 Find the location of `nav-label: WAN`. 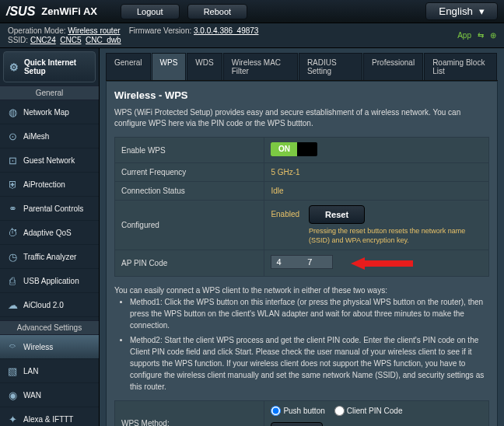

nav-label: WAN is located at coordinates (33, 395).